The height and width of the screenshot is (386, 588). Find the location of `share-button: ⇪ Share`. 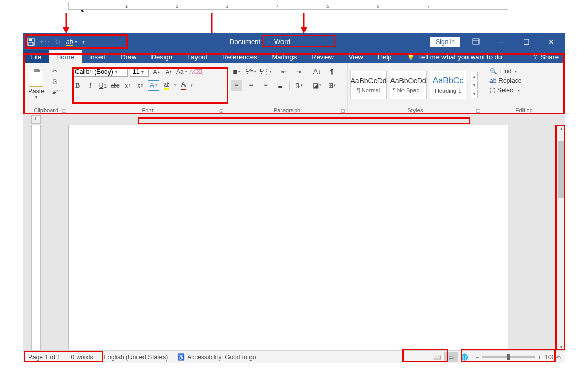

share-button: ⇪ Share is located at coordinates (546, 57).